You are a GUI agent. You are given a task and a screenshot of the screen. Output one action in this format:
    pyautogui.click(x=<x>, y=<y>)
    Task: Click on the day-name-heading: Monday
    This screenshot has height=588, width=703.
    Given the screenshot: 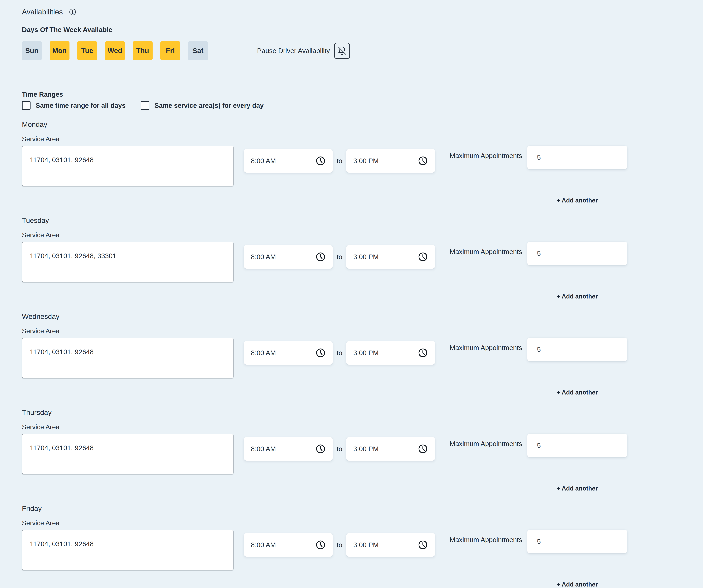 What is the action you would take?
    pyautogui.click(x=34, y=124)
    